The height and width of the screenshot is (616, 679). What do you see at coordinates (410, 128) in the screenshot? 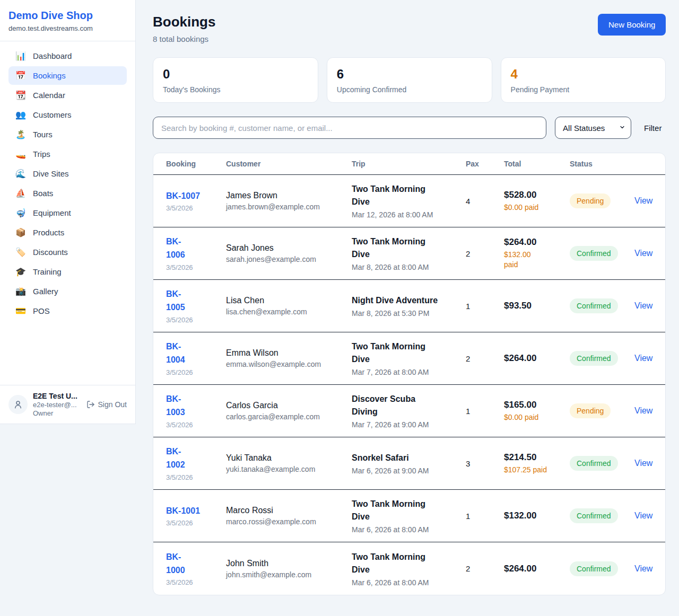
I see `controls-row: All Statuses Filter` at bounding box center [410, 128].